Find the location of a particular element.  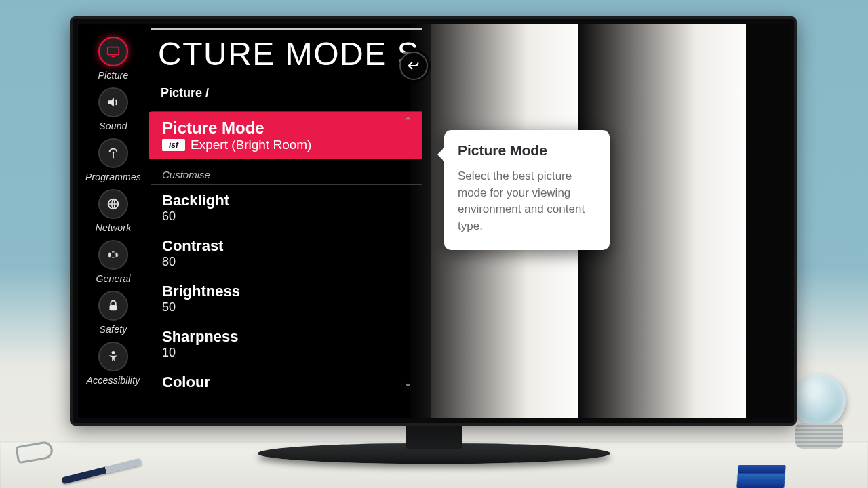

row-value: 50 is located at coordinates (287, 308).